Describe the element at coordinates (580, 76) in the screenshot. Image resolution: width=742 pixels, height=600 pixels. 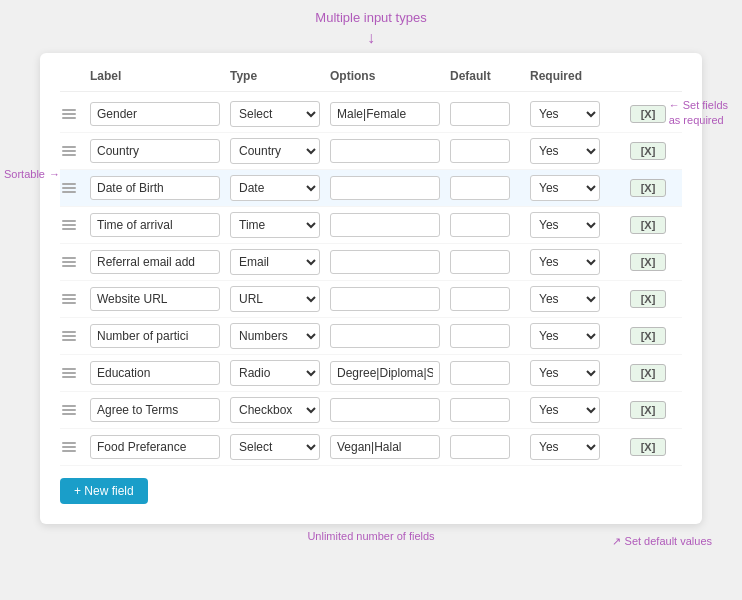
I see `header-required: Required` at that location.